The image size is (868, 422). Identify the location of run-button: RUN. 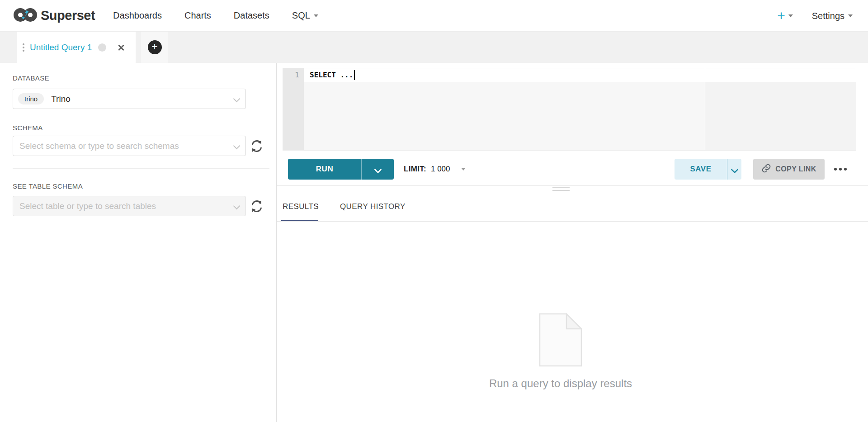
(341, 169).